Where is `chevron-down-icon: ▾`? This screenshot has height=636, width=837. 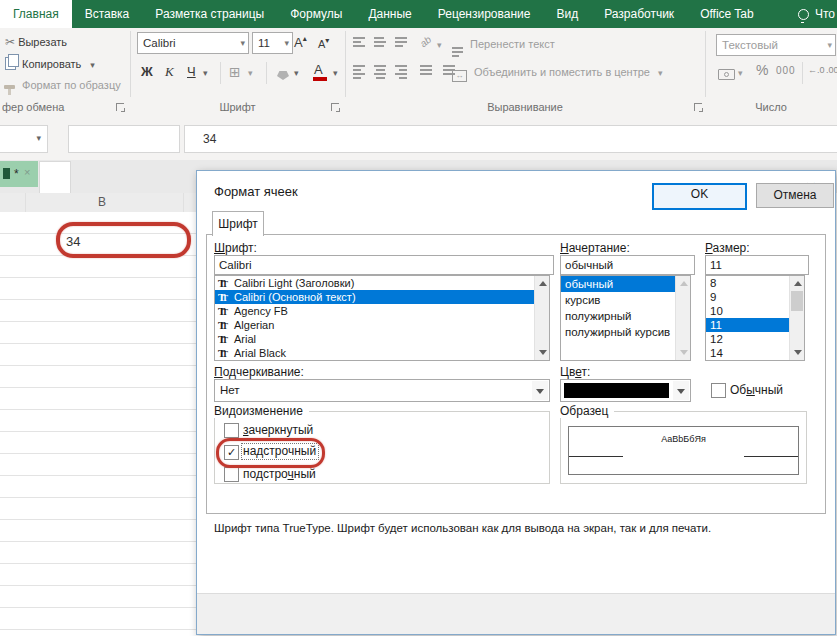 chevron-down-icon: ▾ is located at coordinates (830, 45).